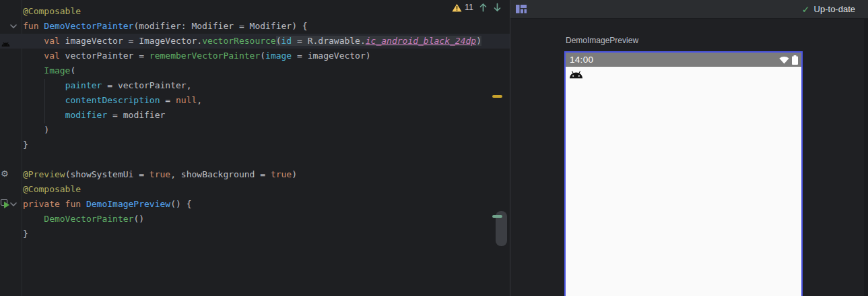  What do you see at coordinates (255, 219) in the screenshot?
I see `code-line: DemoVectorPainter()` at bounding box center [255, 219].